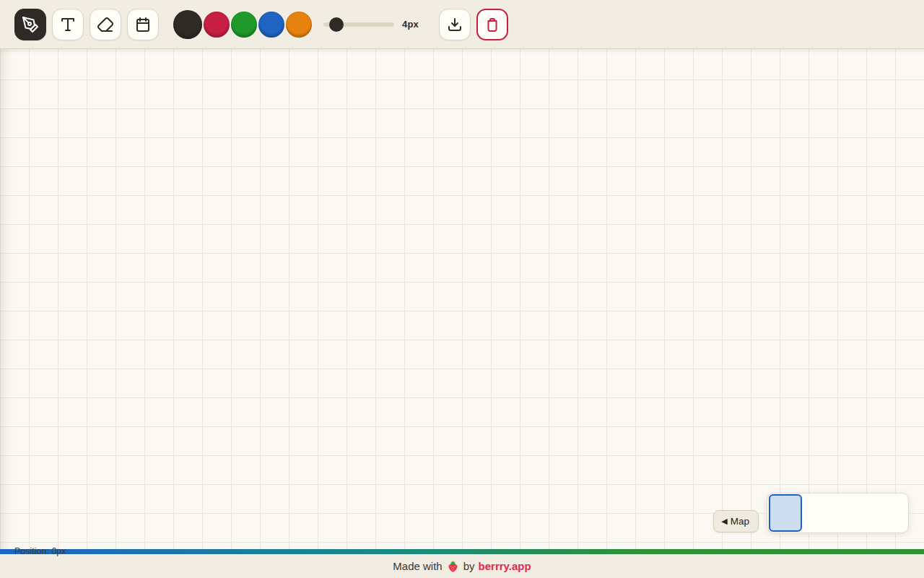 The width and height of the screenshot is (924, 578). What do you see at coordinates (455, 25) in the screenshot?
I see `download-button` at bounding box center [455, 25].